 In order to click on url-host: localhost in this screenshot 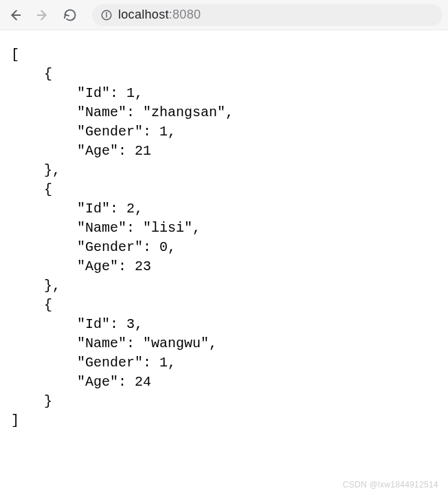, I will do `click(144, 14)`.